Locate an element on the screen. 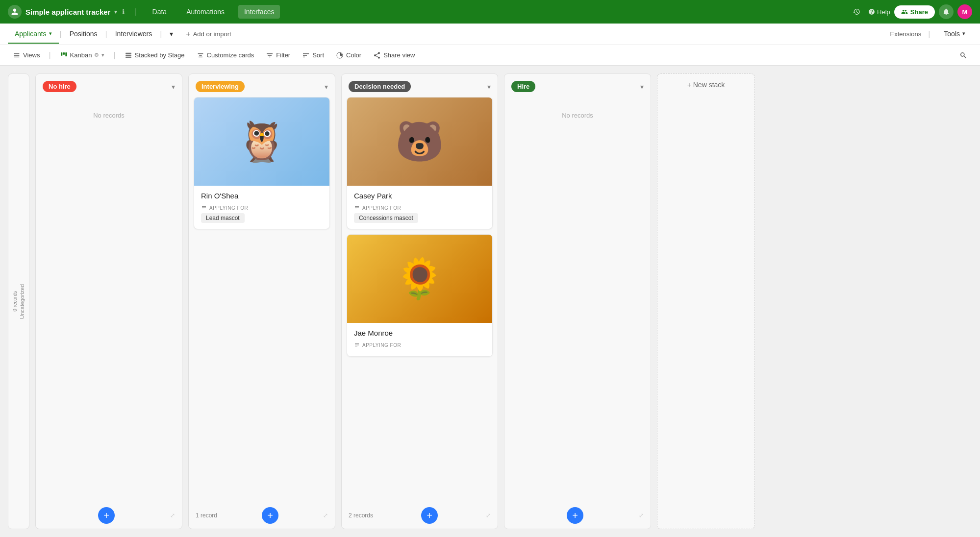  nav-interfaces: Interfaces is located at coordinates (259, 12).